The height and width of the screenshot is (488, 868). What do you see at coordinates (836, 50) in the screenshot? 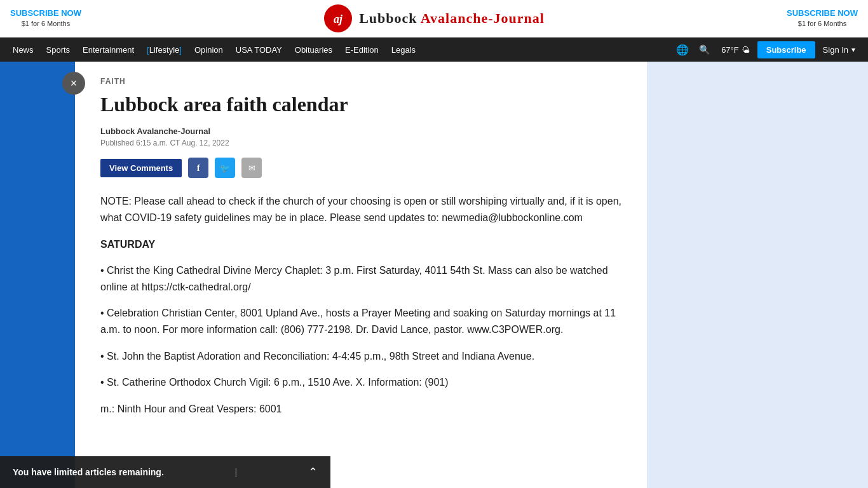
I see `signin-label: Sign In` at bounding box center [836, 50].